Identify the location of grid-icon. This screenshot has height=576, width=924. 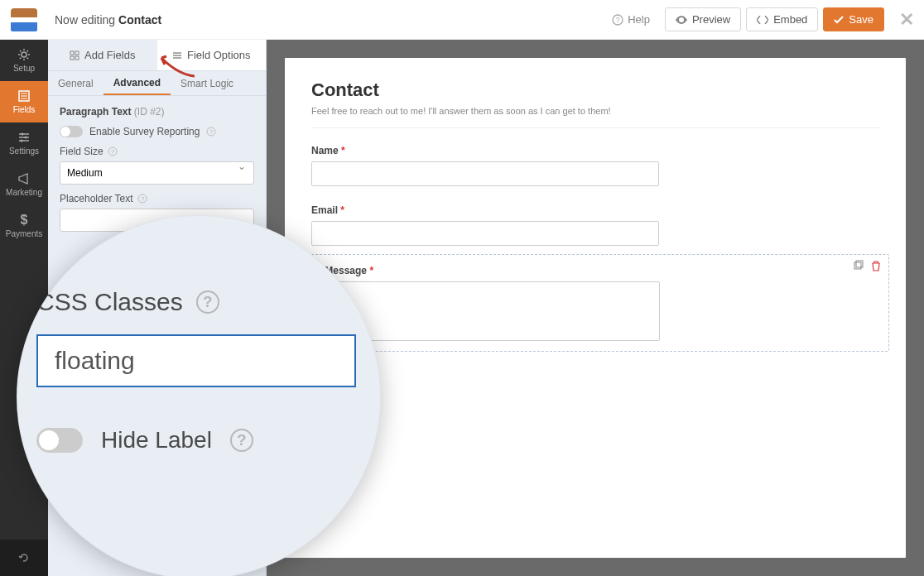
(75, 55).